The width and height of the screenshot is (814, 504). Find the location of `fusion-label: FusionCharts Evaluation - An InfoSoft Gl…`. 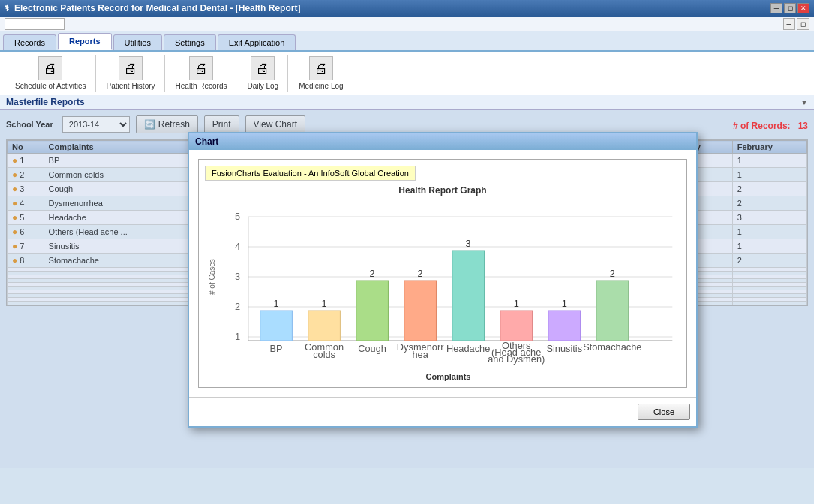

fusion-label: FusionCharts Evaluation - An InfoSoft Gl… is located at coordinates (311, 173).